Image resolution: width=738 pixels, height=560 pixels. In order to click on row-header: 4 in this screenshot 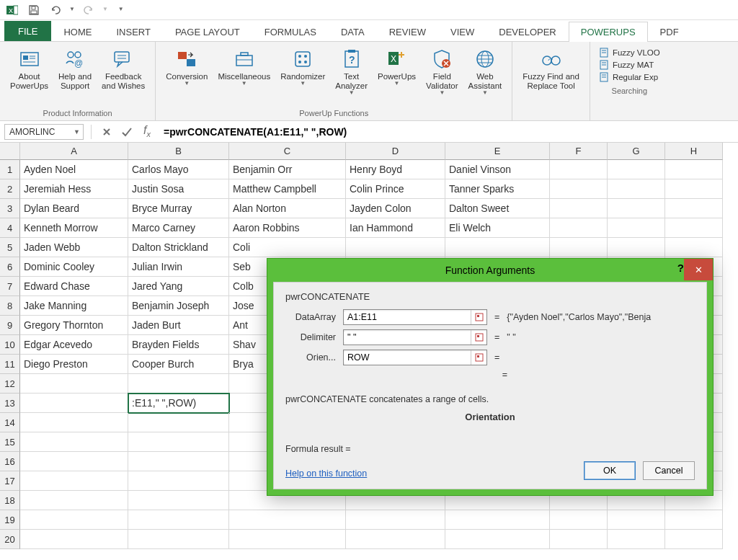, I will do `click(10, 228)`.